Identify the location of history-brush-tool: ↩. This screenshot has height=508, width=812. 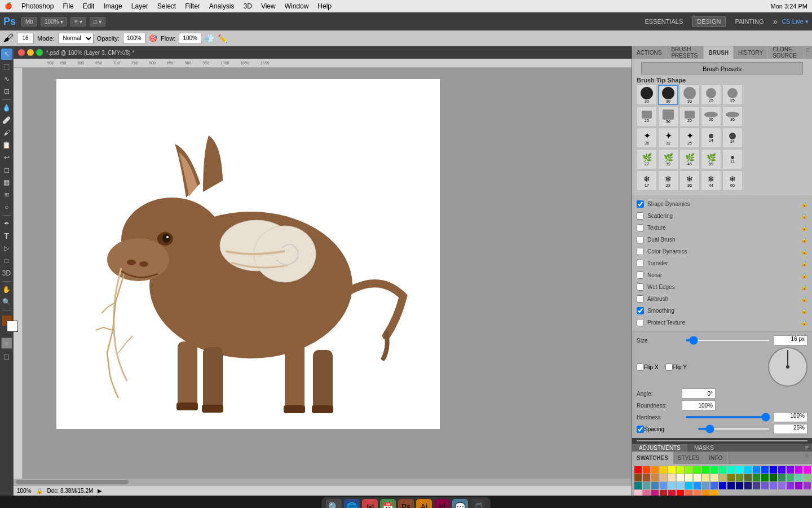
(7, 157).